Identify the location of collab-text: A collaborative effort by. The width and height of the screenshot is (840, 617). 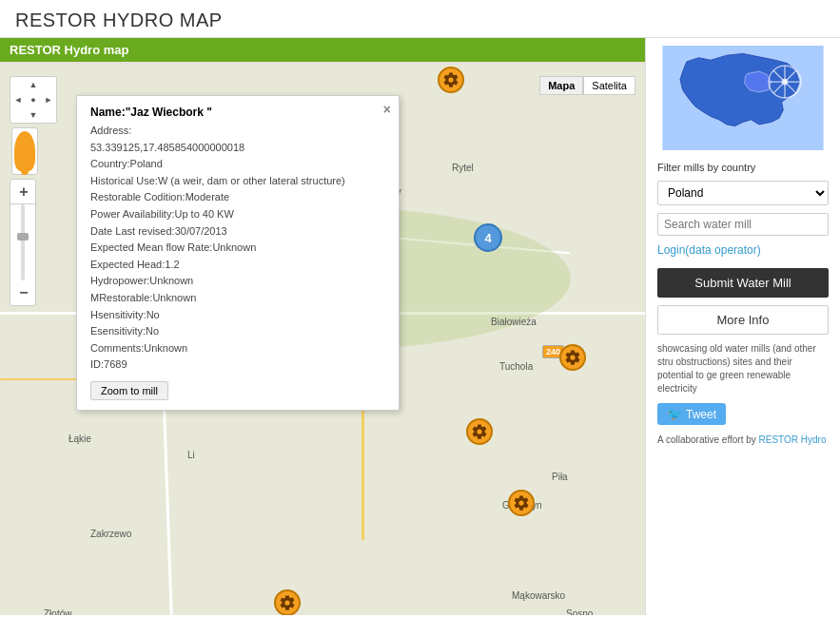
(708, 439).